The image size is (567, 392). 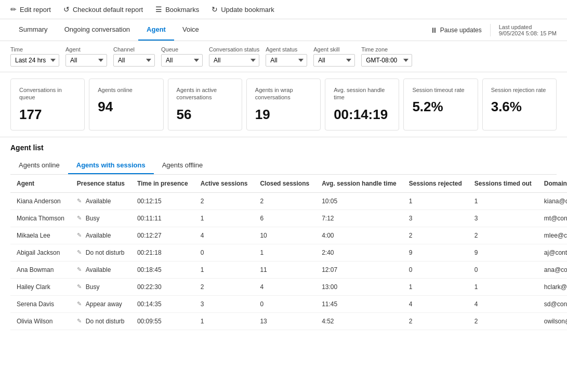 I want to click on sub-tab-agents-with-sessions: Agents with sessions, so click(x=111, y=165).